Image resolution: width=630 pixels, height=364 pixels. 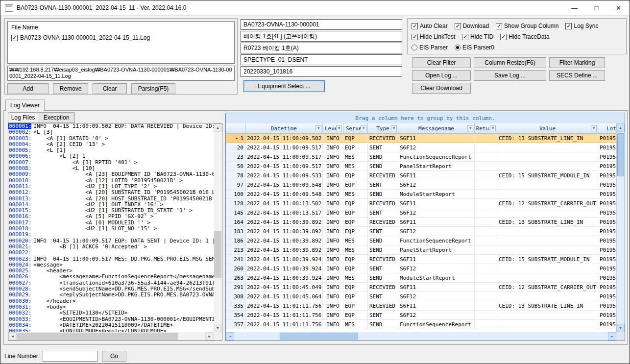 I want to click on line-number-input, so click(x=70, y=356).